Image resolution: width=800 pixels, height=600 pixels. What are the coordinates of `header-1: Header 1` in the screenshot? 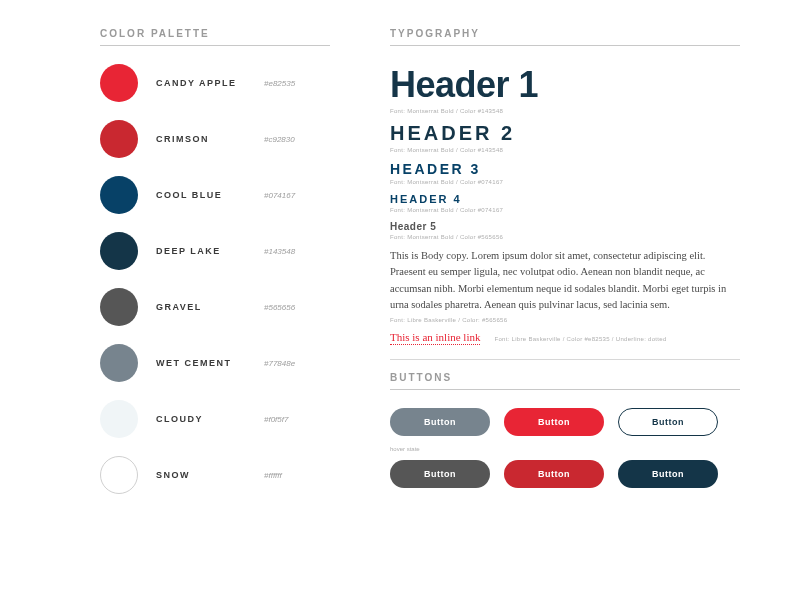 It's located at (565, 85).